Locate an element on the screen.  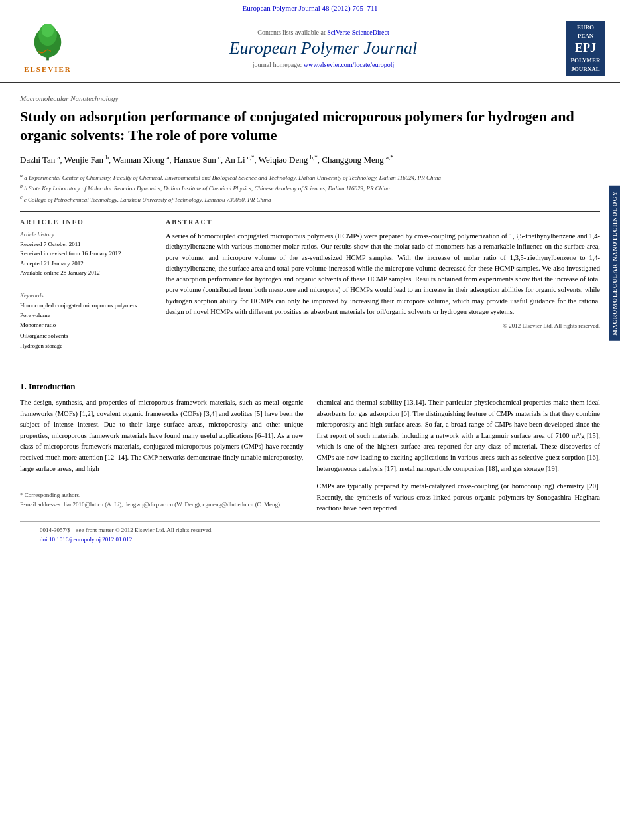
keyword-3: Monomer ratio is located at coordinates (86, 325).